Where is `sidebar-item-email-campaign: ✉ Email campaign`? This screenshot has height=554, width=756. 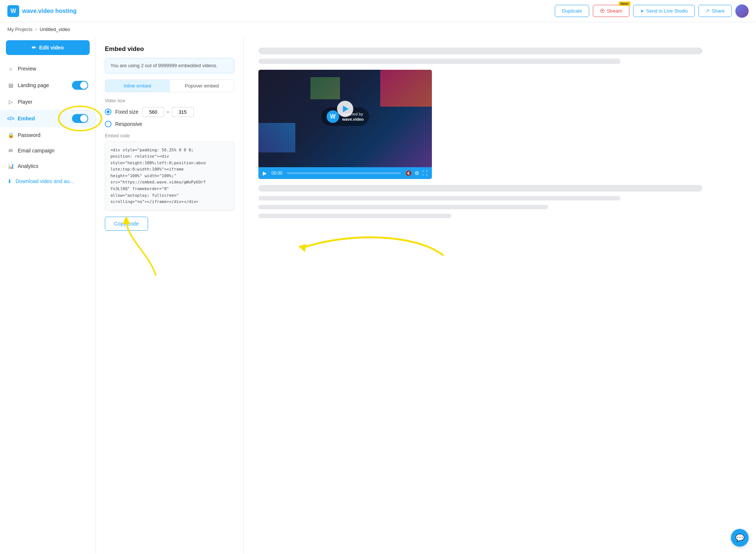 sidebar-item-email-campaign: ✉ Email campaign is located at coordinates (48, 151).